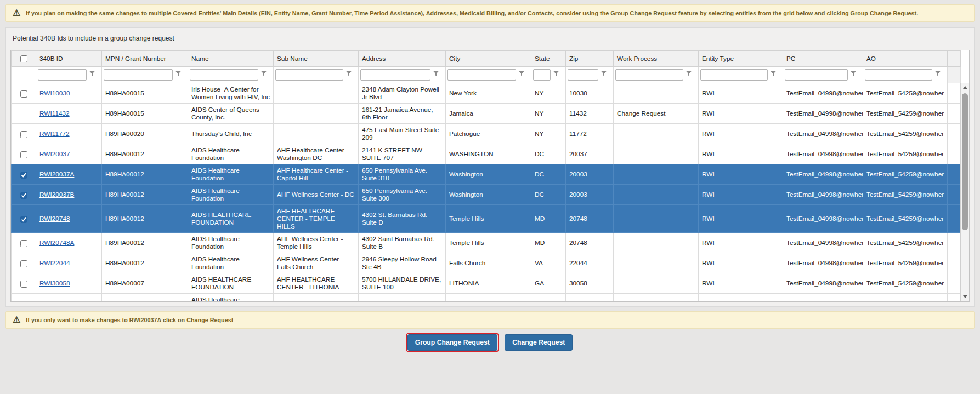  Describe the element at coordinates (548, 59) in the screenshot. I see `column-header-state: State` at that location.